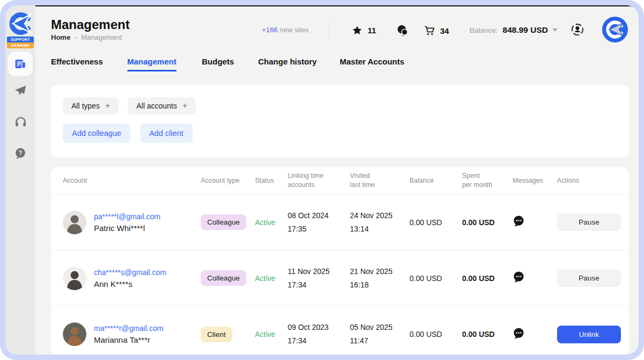  I want to click on profile-logo-icon, so click(615, 30).